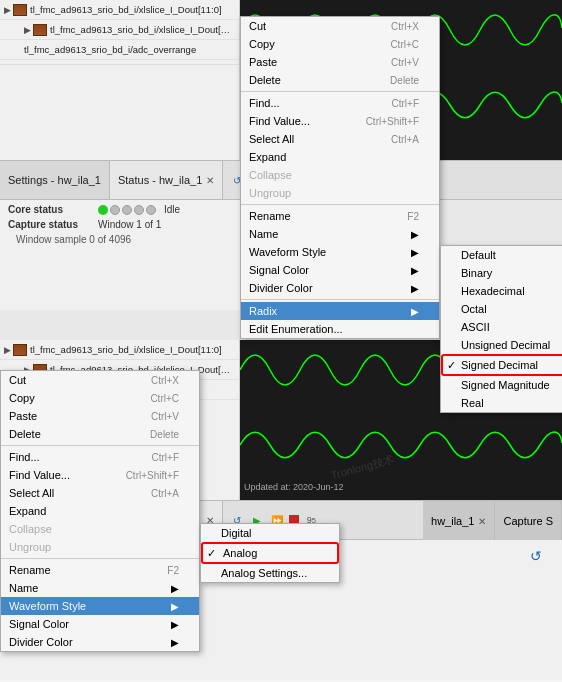  I want to click on menu2-expand: Expand, so click(100, 511).